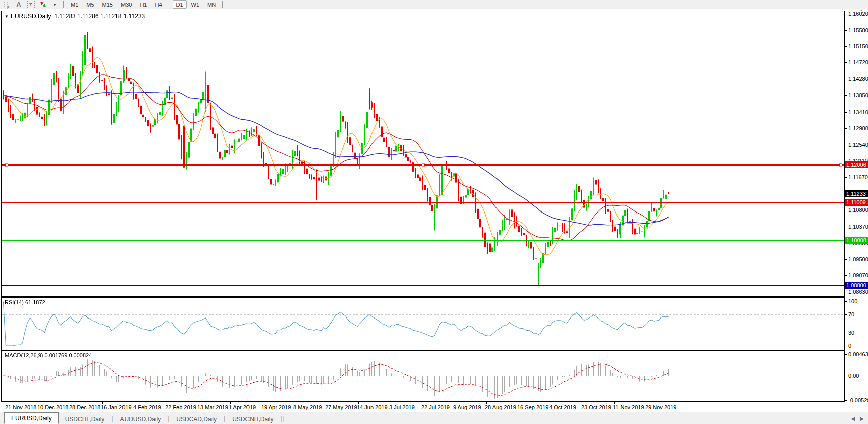 Image resolution: width=868 pixels, height=424 pixels. I want to click on fibo-lines-icon: F, so click(7, 5).